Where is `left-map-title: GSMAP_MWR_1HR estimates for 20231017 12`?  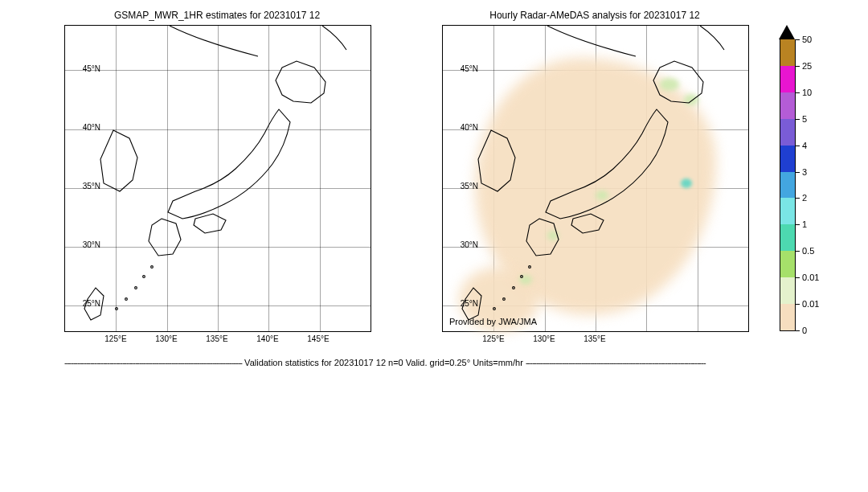 left-map-title: GSMAP_MWR_1HR estimates for 20231017 12 is located at coordinates (217, 15).